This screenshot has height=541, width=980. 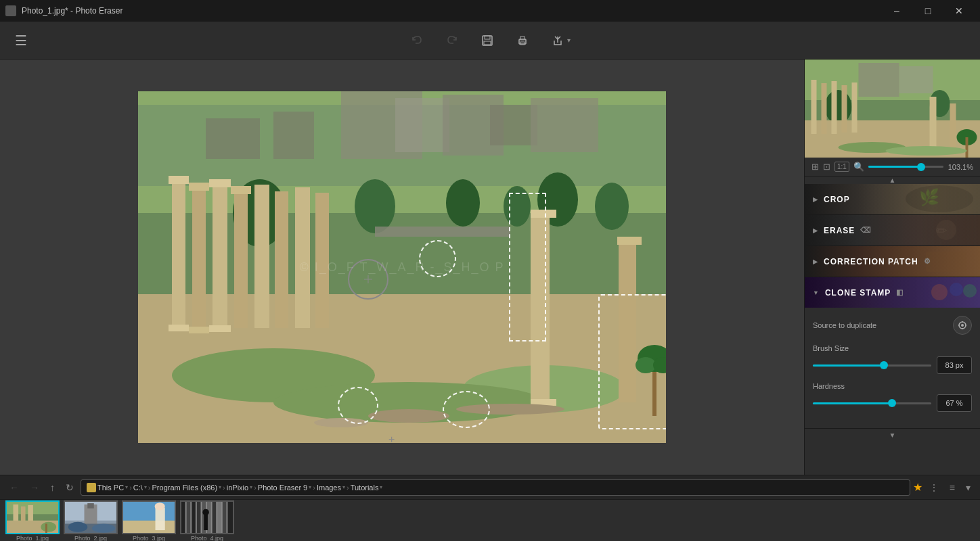 What do you see at coordinates (892, 180) in the screenshot?
I see `zoom-collapse-btn: ▲` at bounding box center [892, 180].